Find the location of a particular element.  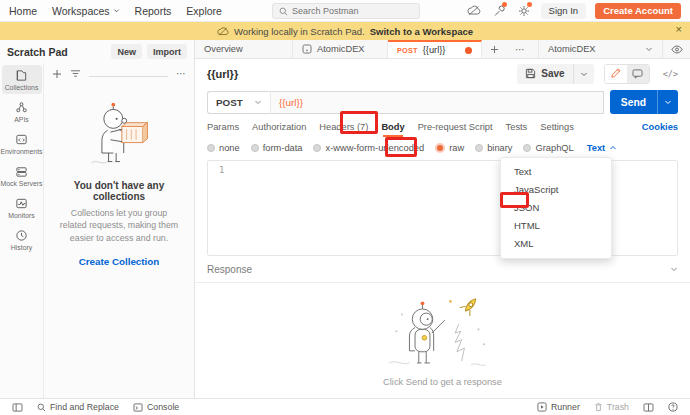

environment-selector: AtomicDEX is located at coordinates (600, 49).